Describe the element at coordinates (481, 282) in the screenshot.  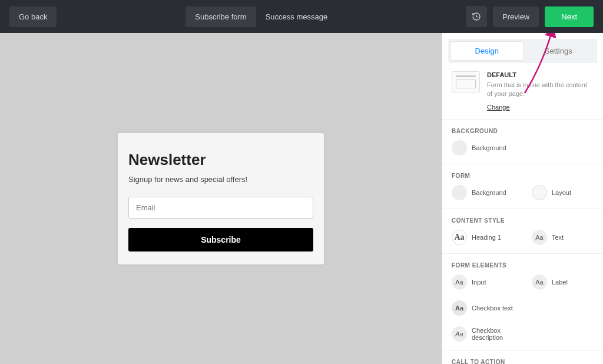
I see `chip-input: Aa Input` at that location.